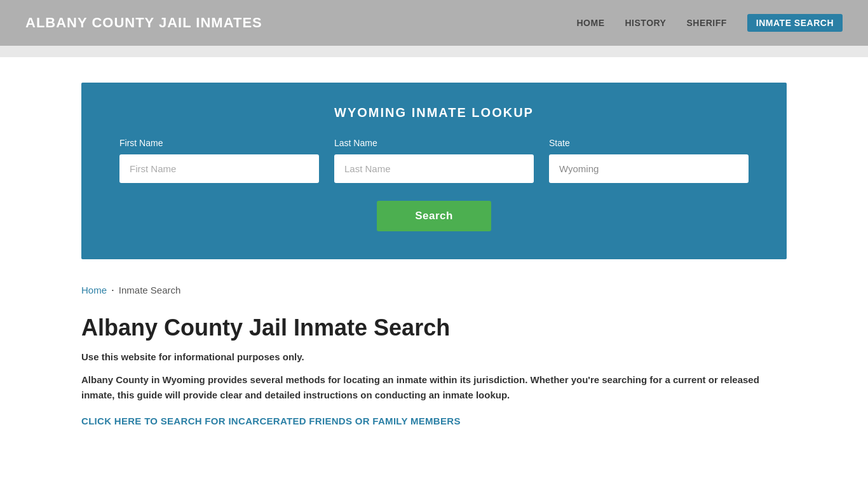 The width and height of the screenshot is (868, 488). I want to click on first-name-label: First Name, so click(219, 143).